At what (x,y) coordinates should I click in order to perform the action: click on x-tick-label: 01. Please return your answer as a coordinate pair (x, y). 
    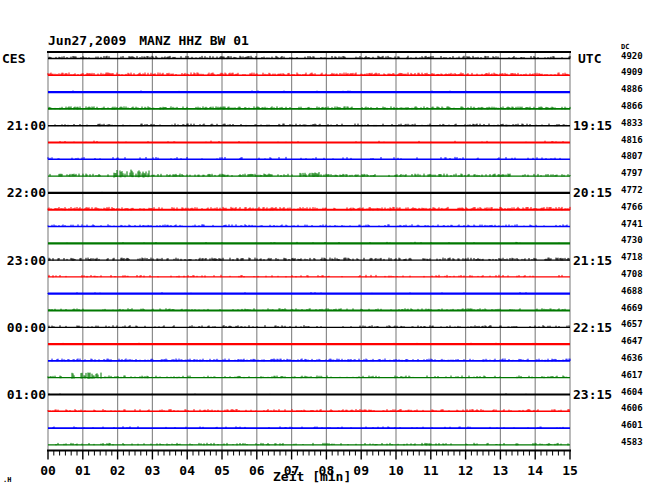
    Looking at the image, I should click on (83, 470).